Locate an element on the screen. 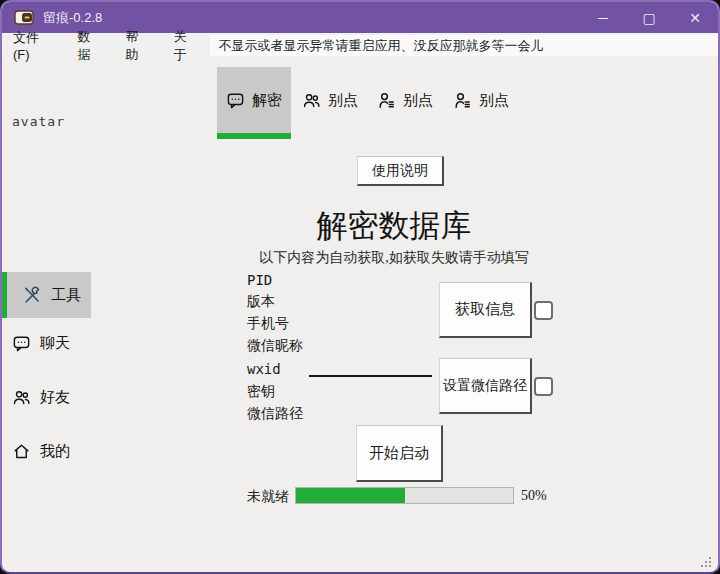 The image size is (720, 574). chat-bubble-icon is located at coordinates (236, 100).